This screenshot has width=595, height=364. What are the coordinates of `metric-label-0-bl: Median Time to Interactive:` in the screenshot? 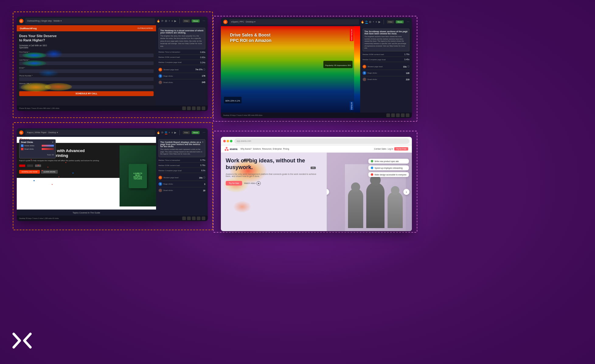 It's located at (179, 160).